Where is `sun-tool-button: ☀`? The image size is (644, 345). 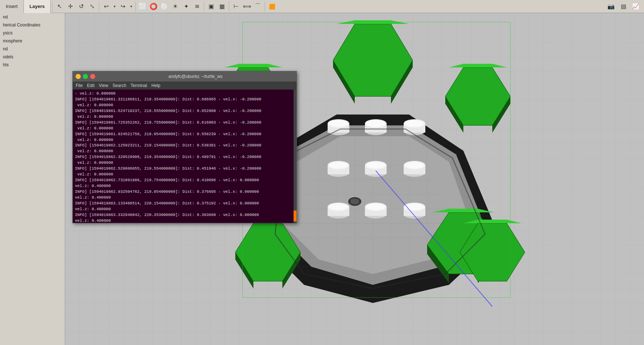
sun-tool-button: ☀ is located at coordinates (175, 7).